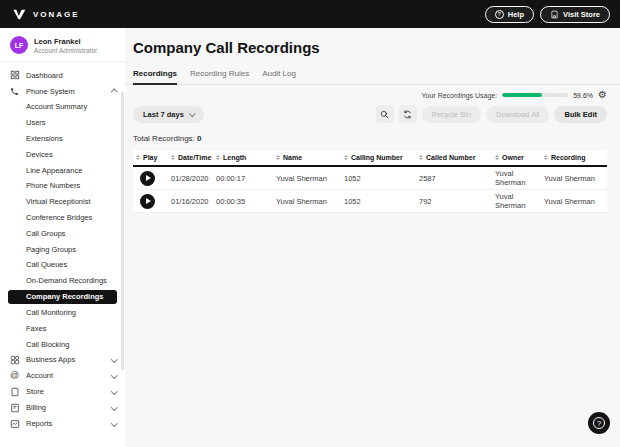 The image size is (620, 447). I want to click on column-header-name: Name, so click(310, 158).